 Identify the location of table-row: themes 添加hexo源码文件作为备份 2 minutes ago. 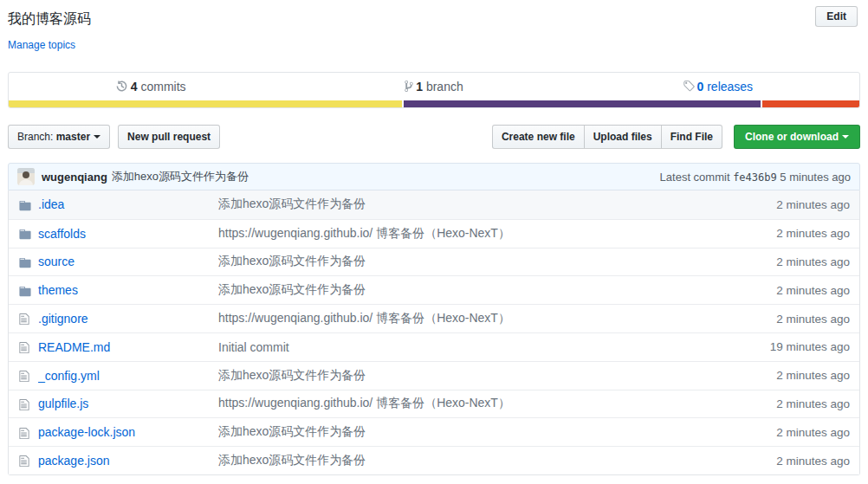
(434, 289).